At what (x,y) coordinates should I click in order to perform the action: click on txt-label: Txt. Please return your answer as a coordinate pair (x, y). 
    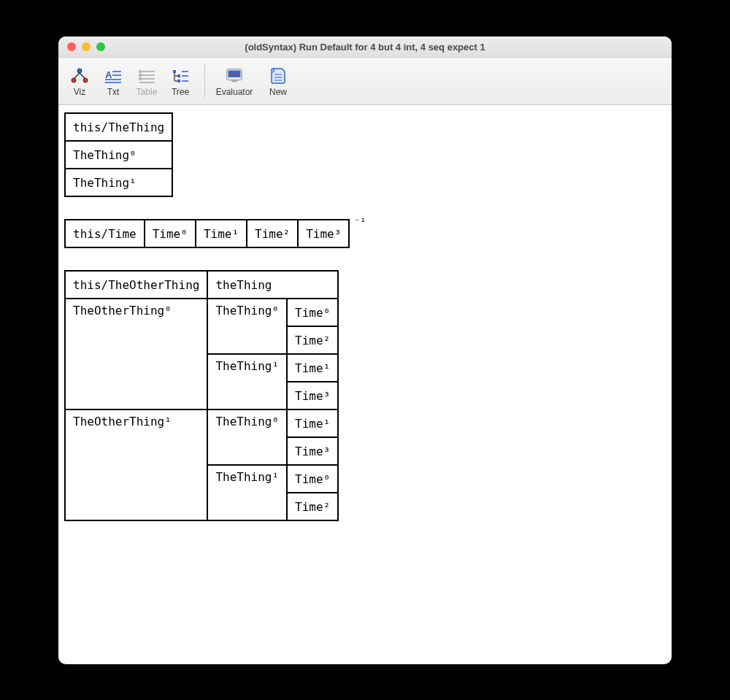
    Looking at the image, I should click on (114, 92).